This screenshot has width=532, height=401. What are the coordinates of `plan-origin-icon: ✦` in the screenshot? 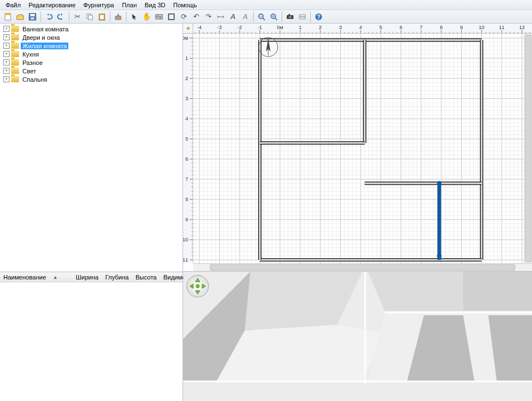 It's located at (188, 29).